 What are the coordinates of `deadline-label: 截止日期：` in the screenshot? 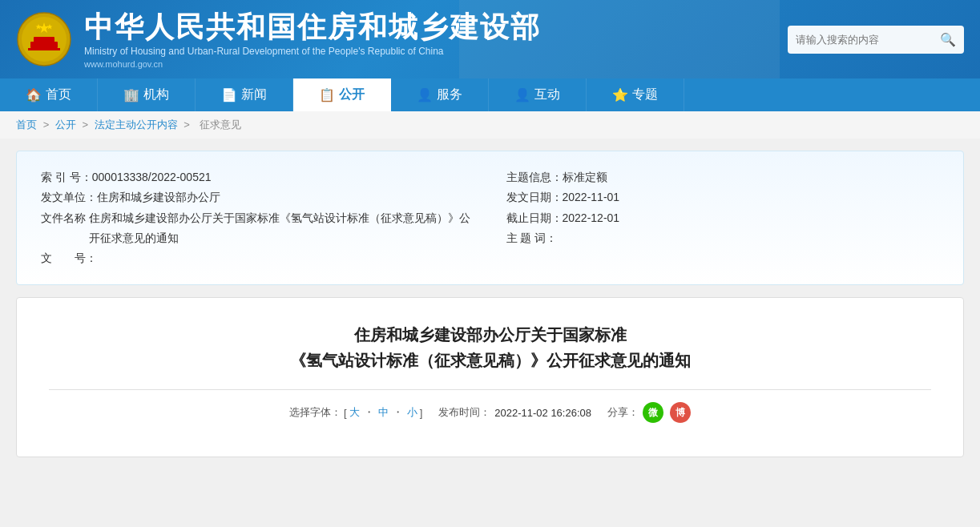 It's located at (534, 218).